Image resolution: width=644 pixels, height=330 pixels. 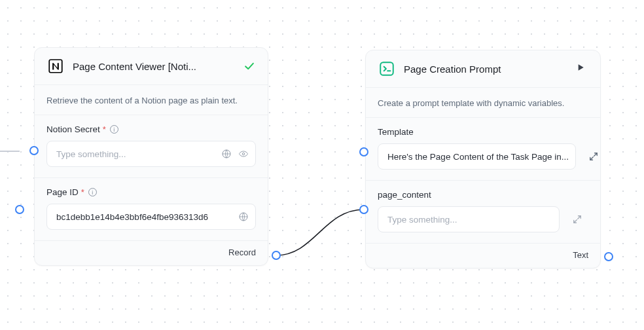 I want to click on label-text: Template, so click(x=395, y=132).